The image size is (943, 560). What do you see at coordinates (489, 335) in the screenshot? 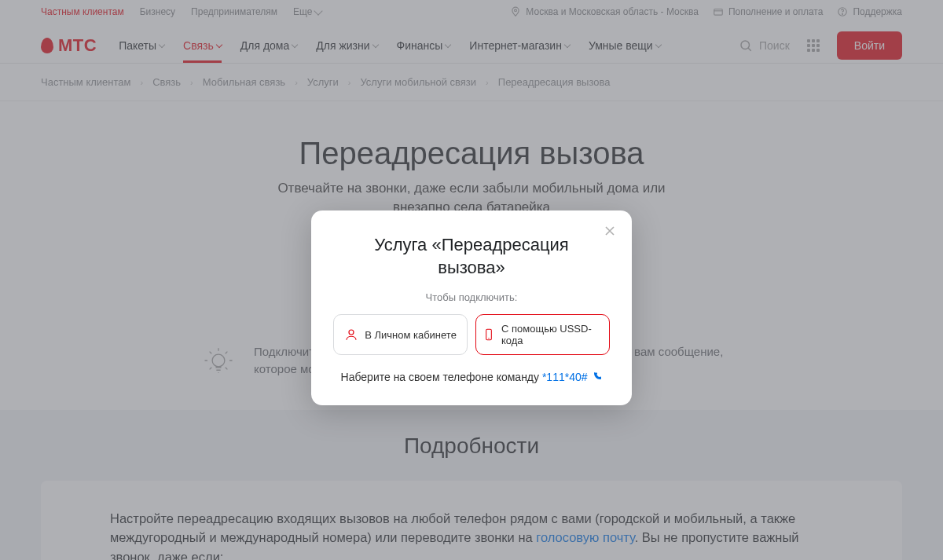
I see `phone-device-icon` at bounding box center [489, 335].